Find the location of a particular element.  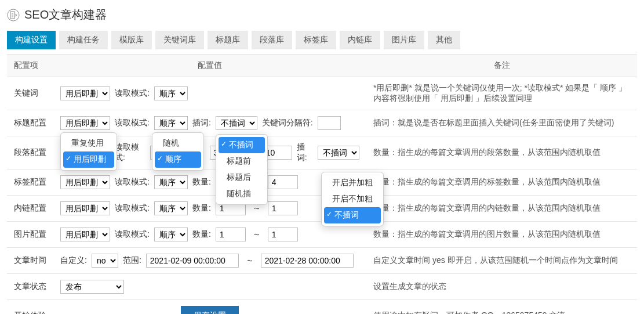

page-header: SEO文章构建器 is located at coordinates (322, 15).